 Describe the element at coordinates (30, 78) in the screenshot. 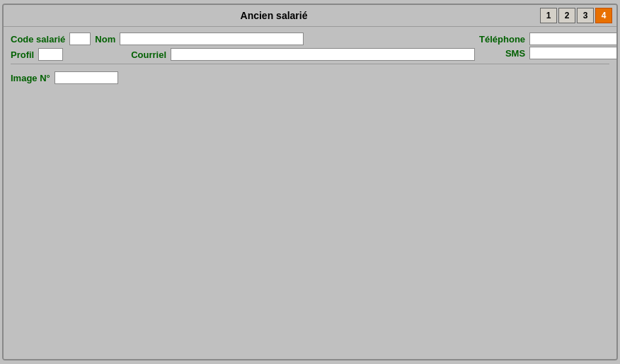

I see `image-label: Image N°` at that location.